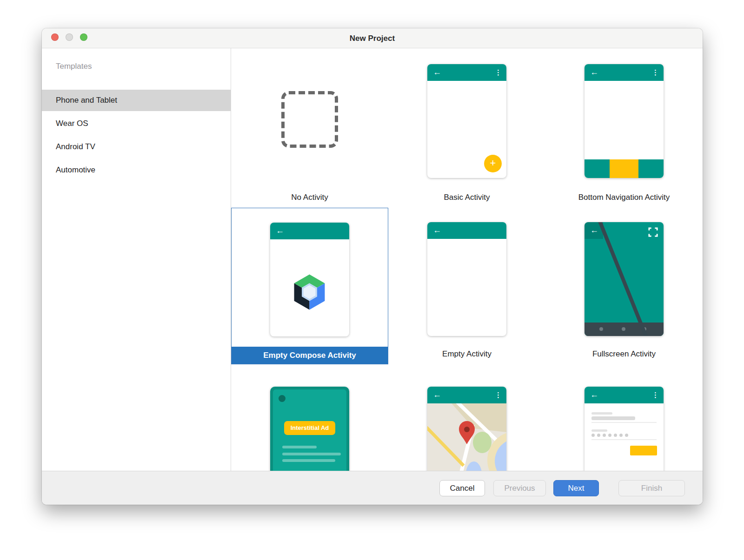  What do you see at coordinates (467, 198) in the screenshot?
I see `template-label: Basic Activity` at bounding box center [467, 198].